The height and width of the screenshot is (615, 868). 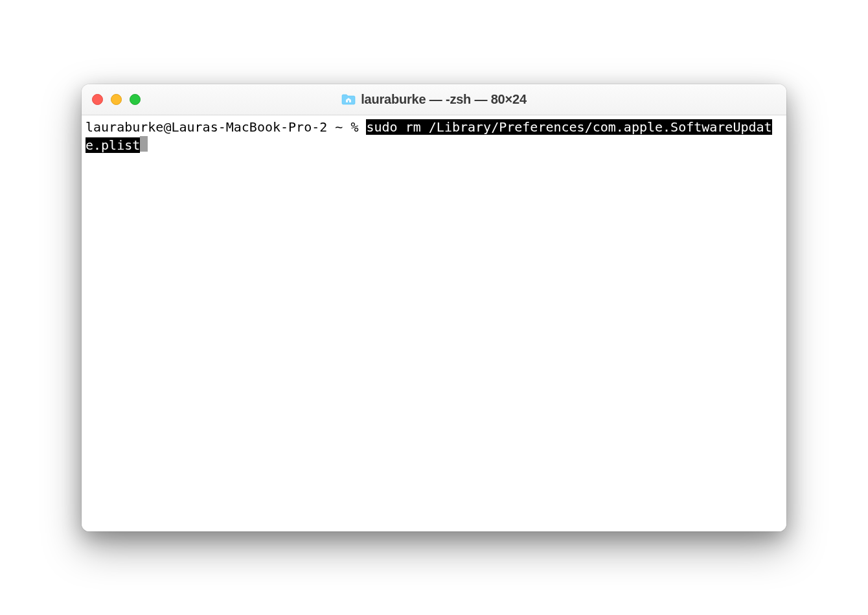 What do you see at coordinates (225, 127) in the screenshot?
I see `shell-prompt: lauraburke@Lauras-MacBook-Pro-2 ~ %` at bounding box center [225, 127].